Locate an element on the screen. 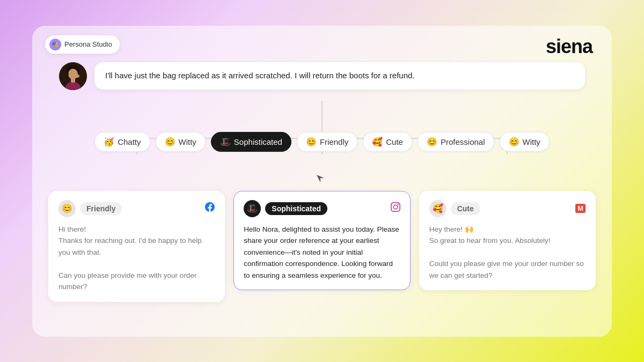 This screenshot has height=362, width=644. friendly-card-label: Friendly is located at coordinates (101, 209).